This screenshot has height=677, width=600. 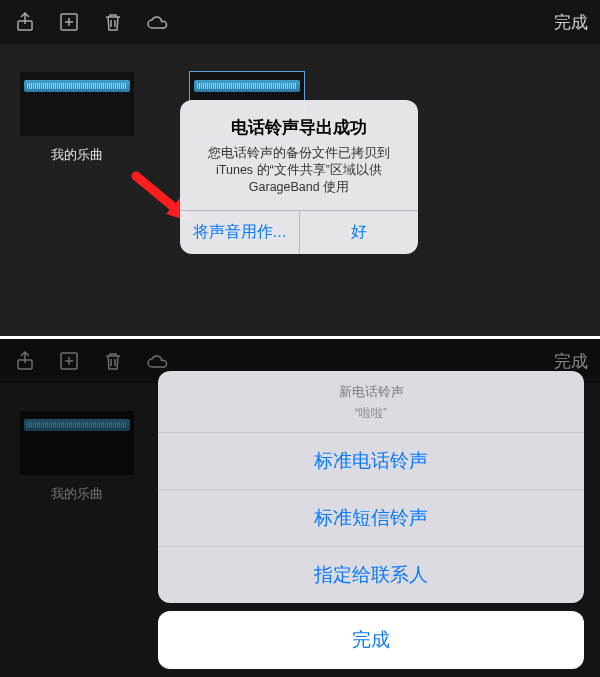 What do you see at coordinates (240, 232) in the screenshot?
I see `alert-use-as-button: 将声音用作...` at bounding box center [240, 232].